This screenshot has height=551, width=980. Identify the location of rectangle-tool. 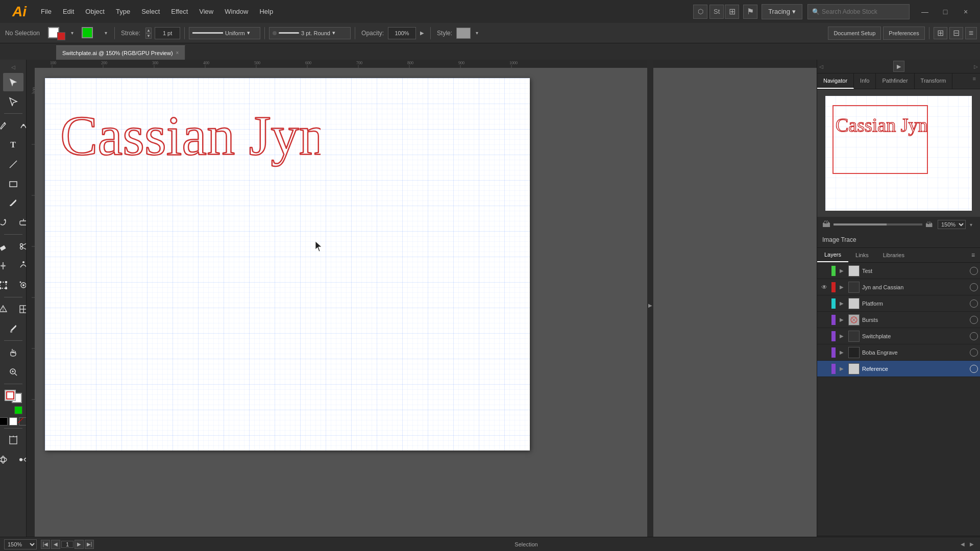
(13, 184).